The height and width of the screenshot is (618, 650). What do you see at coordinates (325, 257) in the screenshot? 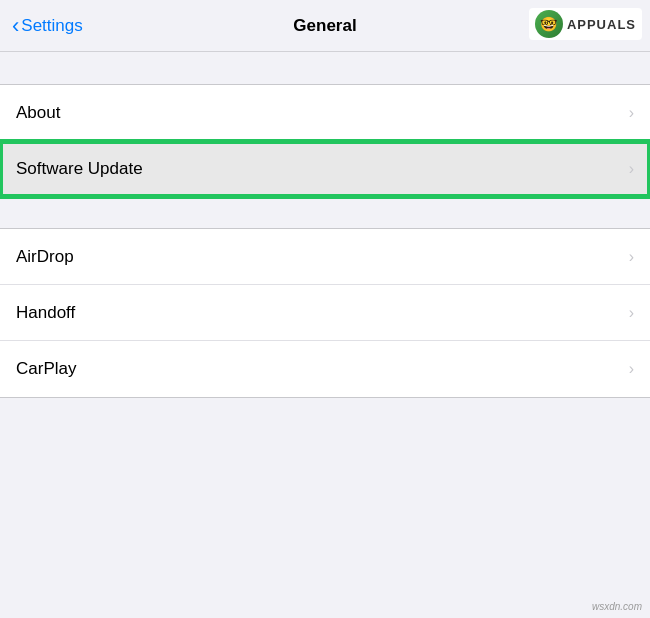
I see `airdrop-item: AirDrop ›` at bounding box center [325, 257].